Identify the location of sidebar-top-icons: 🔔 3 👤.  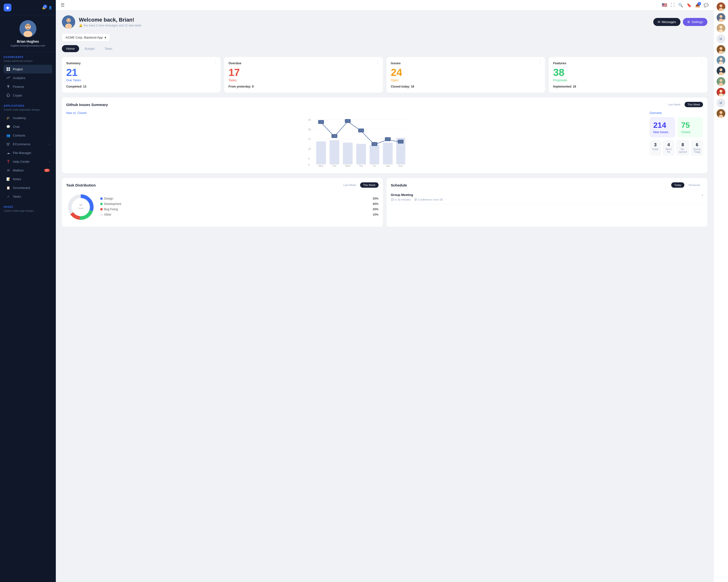
(47, 7).